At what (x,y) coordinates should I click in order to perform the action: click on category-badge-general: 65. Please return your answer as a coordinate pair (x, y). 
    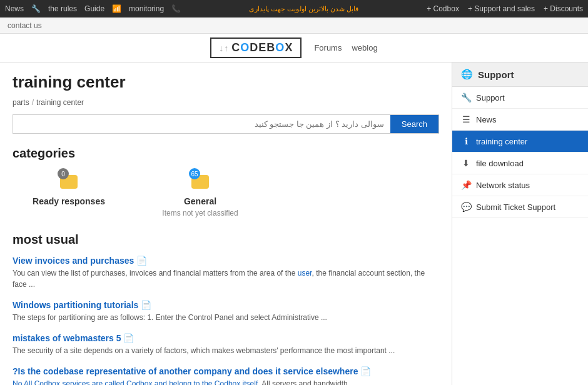
    Looking at the image, I should click on (195, 174).